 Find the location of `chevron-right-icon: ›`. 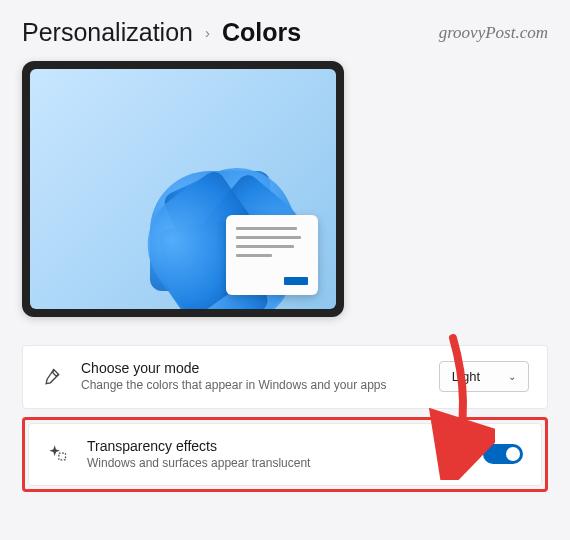

chevron-right-icon: › is located at coordinates (208, 32).